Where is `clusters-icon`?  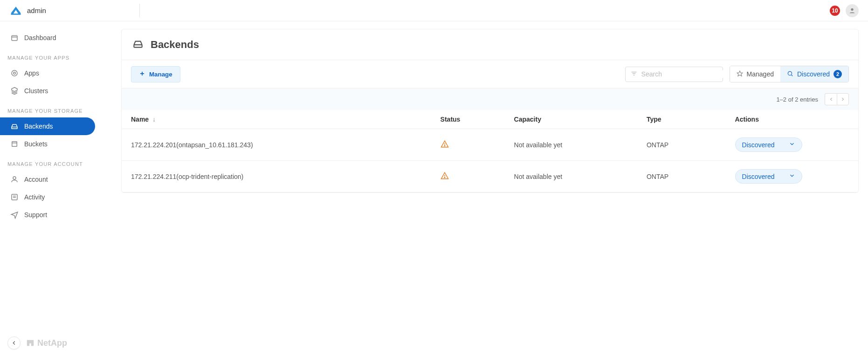 clusters-icon is located at coordinates (14, 91).